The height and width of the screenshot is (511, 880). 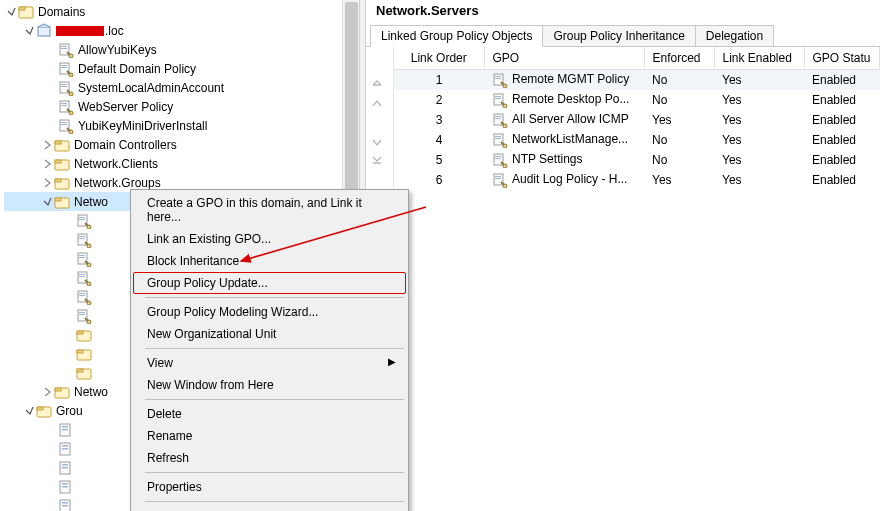 What do you see at coordinates (759, 58) in the screenshot?
I see `col-link-enabled: Link Enabled` at bounding box center [759, 58].